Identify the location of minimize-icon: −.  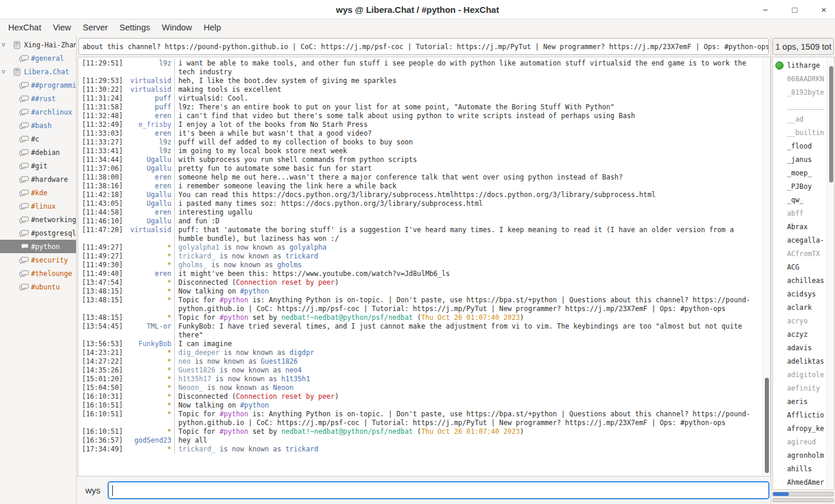
(765, 10).